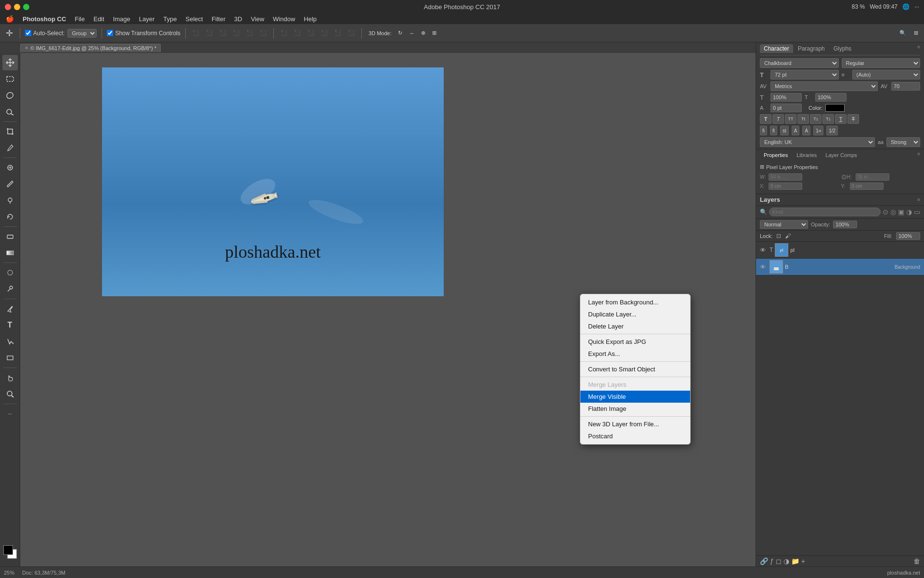 This screenshot has width=924, height=578. I want to click on doc-tab: ✕ © IMG_6617-Edit.jpg @ 25% (Background,…, so click(90, 48).